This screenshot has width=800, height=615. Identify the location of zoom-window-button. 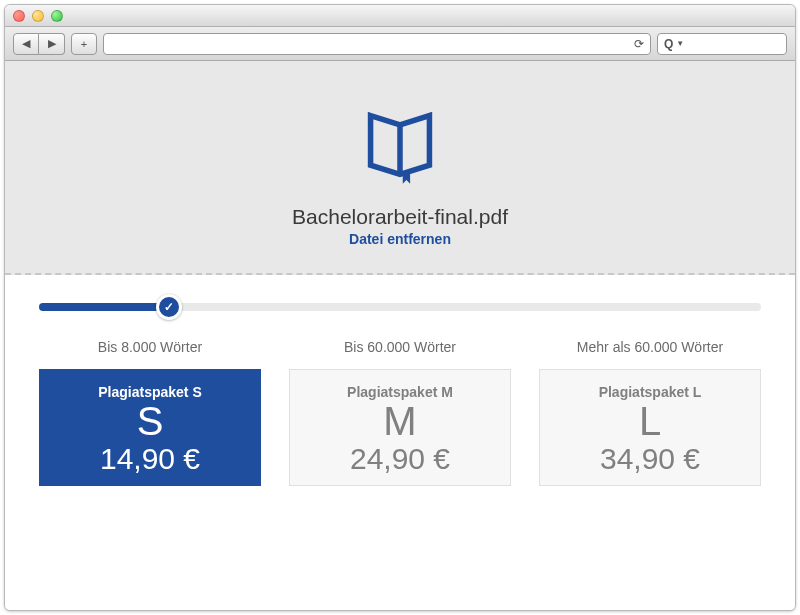
(57, 16).